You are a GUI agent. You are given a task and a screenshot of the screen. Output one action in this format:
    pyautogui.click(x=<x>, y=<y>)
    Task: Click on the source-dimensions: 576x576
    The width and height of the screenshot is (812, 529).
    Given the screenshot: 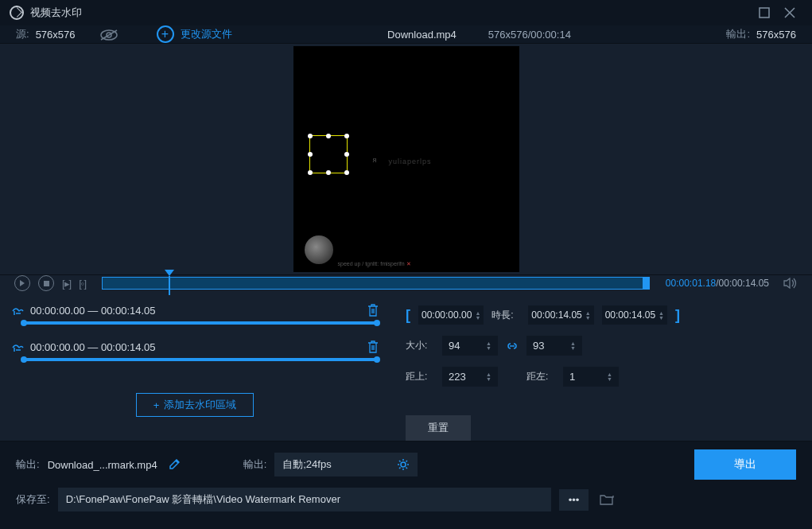 What is the action you would take?
    pyautogui.click(x=56, y=35)
    